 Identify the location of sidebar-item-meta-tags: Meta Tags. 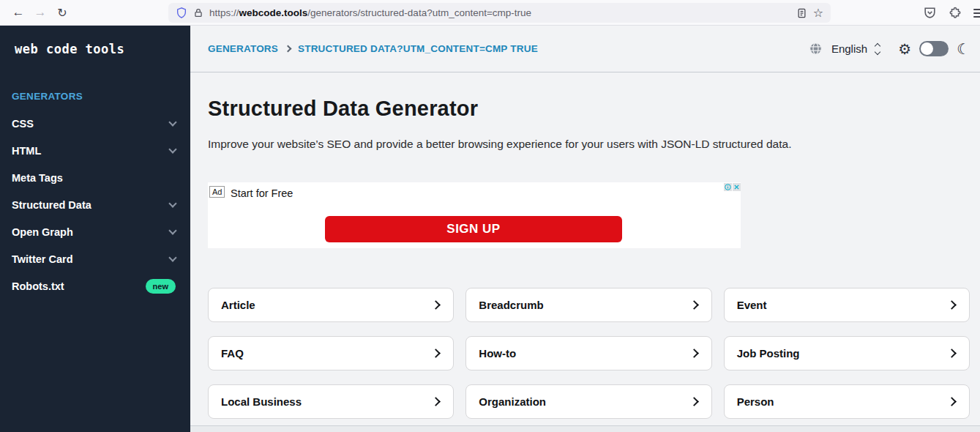
(95, 177).